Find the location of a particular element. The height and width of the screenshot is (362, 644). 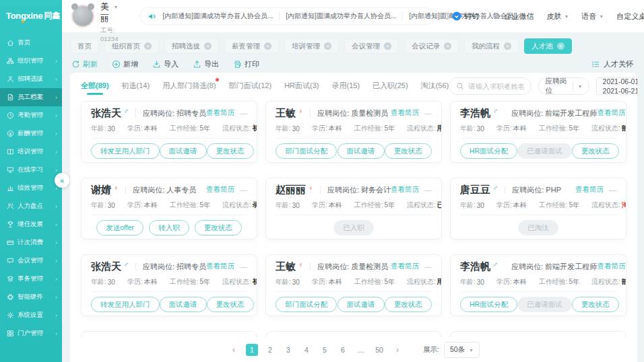

prev-page-button: ‹ is located at coordinates (234, 350).